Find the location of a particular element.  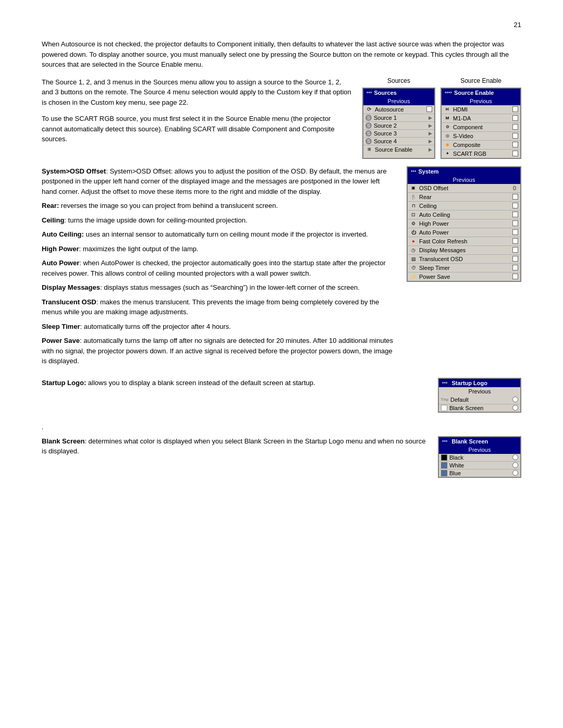

power-save-checkbox is located at coordinates (515, 276).